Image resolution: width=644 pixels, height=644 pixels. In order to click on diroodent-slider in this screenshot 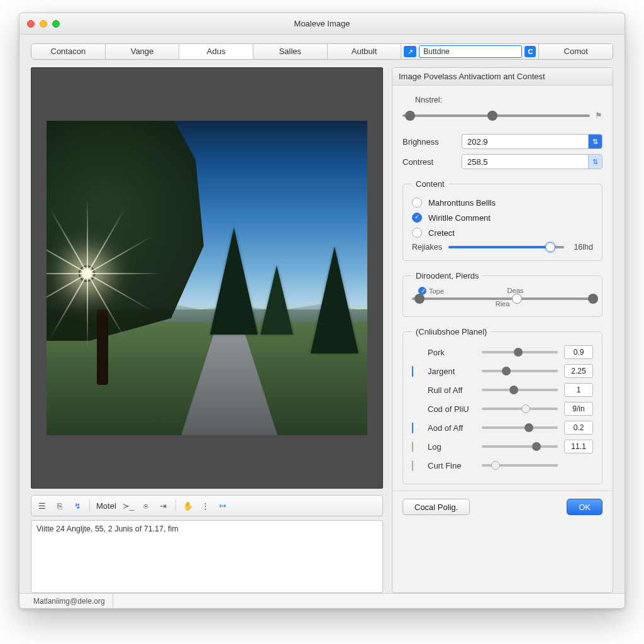, I will do `click(502, 299)`.